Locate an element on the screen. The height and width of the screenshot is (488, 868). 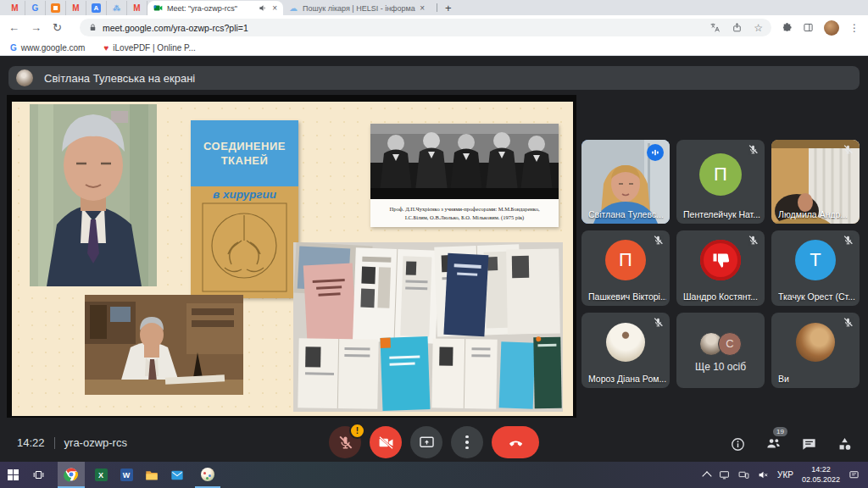
start-button is located at coordinates (13, 474).